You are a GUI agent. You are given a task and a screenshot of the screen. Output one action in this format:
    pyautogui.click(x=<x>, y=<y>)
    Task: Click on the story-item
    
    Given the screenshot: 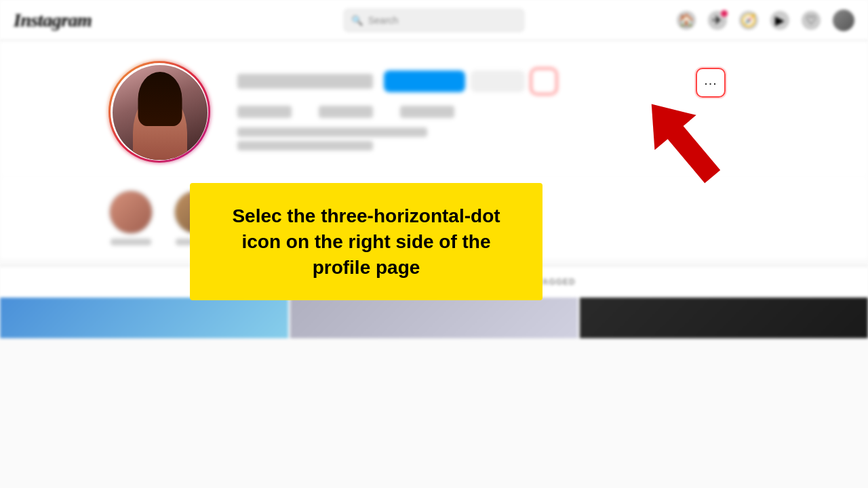 What is the action you would take?
    pyautogui.click(x=131, y=218)
    